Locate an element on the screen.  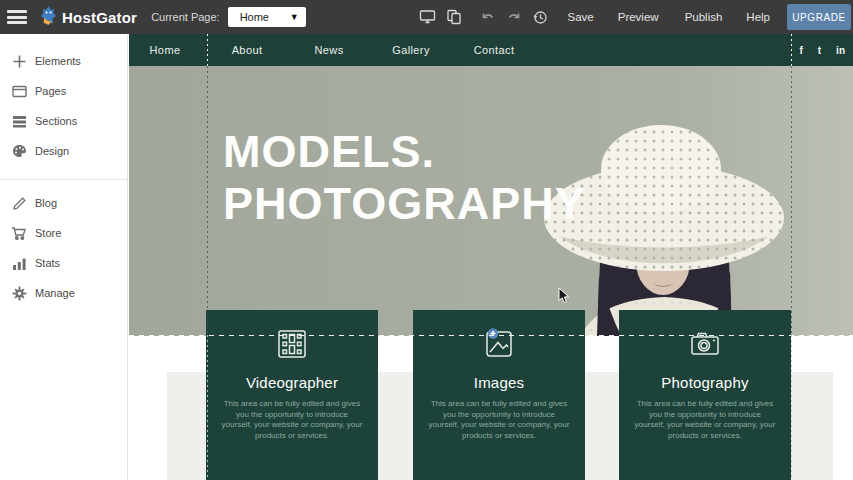
edit-boundary-bottom is located at coordinates (491, 336).